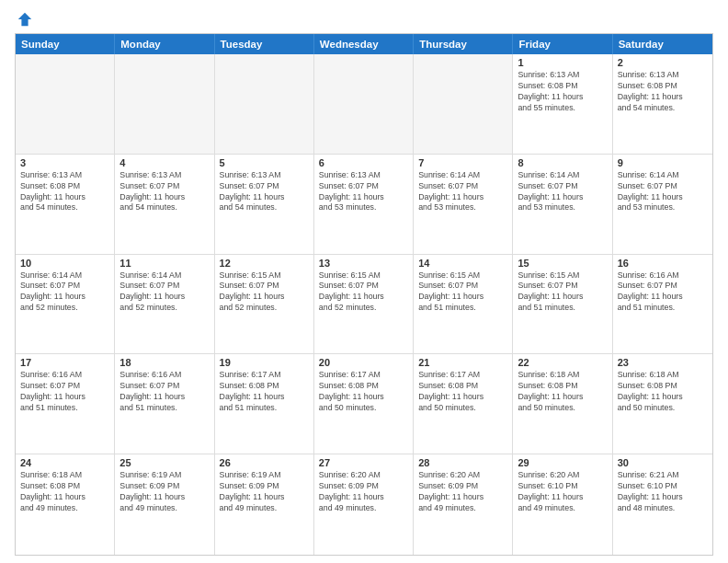  Describe the element at coordinates (463, 304) in the screenshot. I see `calendar-cell: 14Sunrise: 6:15 AMSunset: 6:07 PMDayligh…` at that location.